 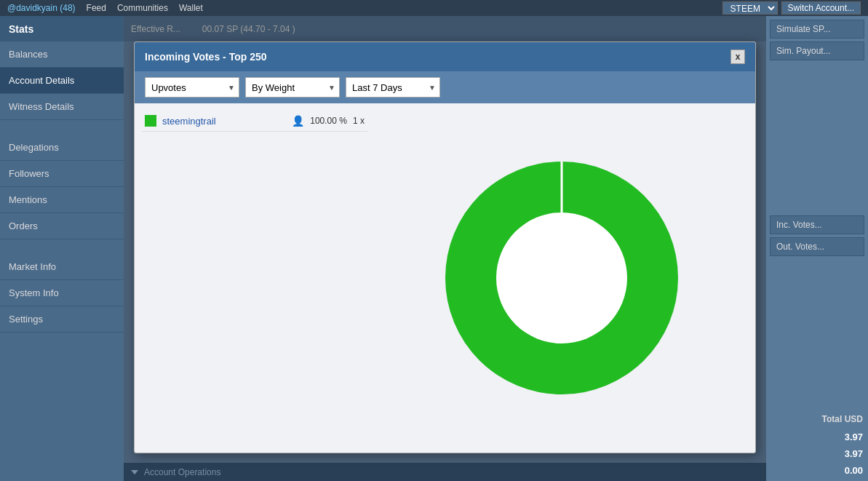 What do you see at coordinates (224, 121) in the screenshot?
I see `vote-username: steemingtrail` at bounding box center [224, 121].